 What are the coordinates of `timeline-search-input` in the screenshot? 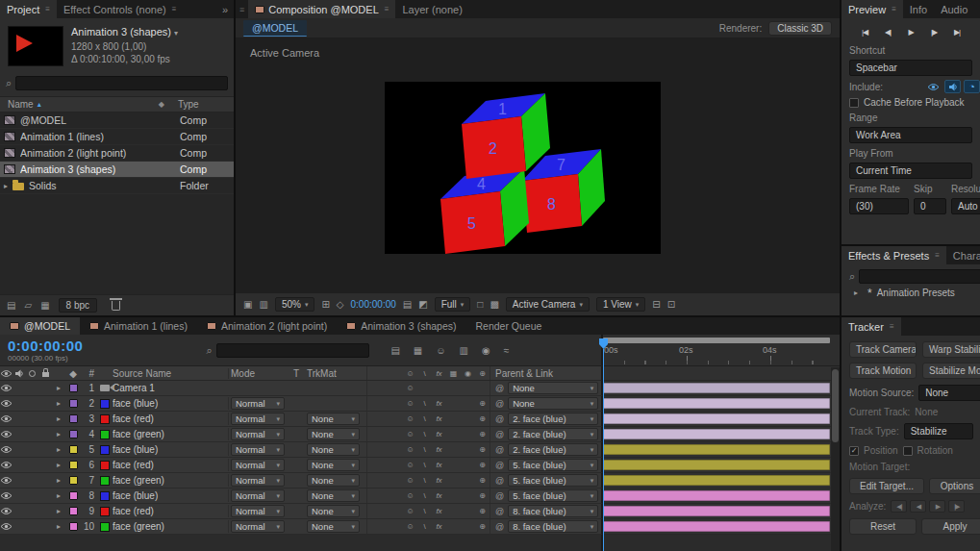 It's located at (293, 350).